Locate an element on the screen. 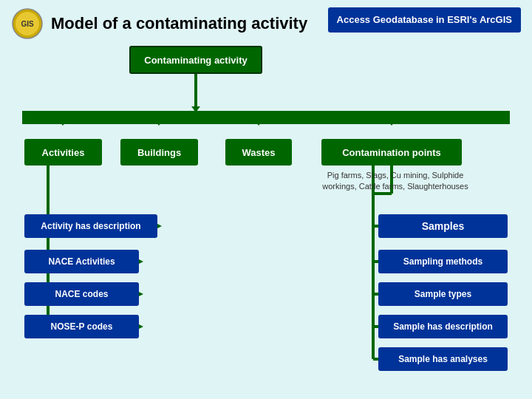 This screenshot has height=399, width=532. node-wastes: Wastes is located at coordinates (259, 152).